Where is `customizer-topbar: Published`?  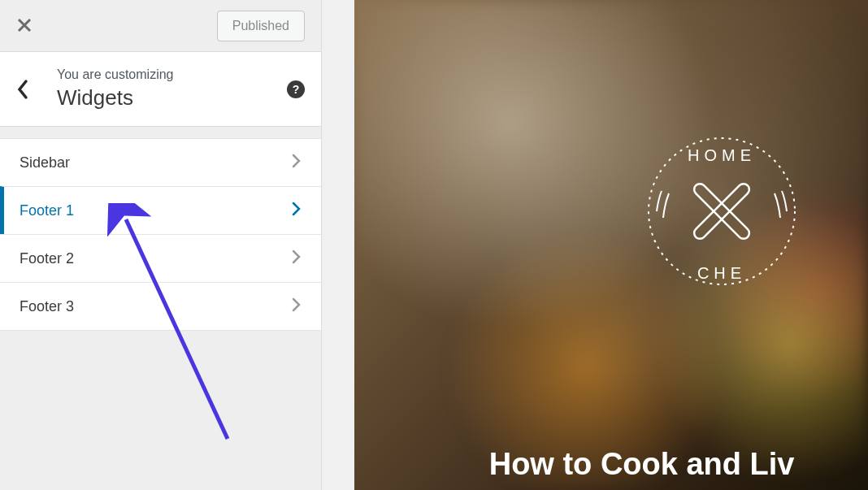
customizer-topbar: Published is located at coordinates (161, 26).